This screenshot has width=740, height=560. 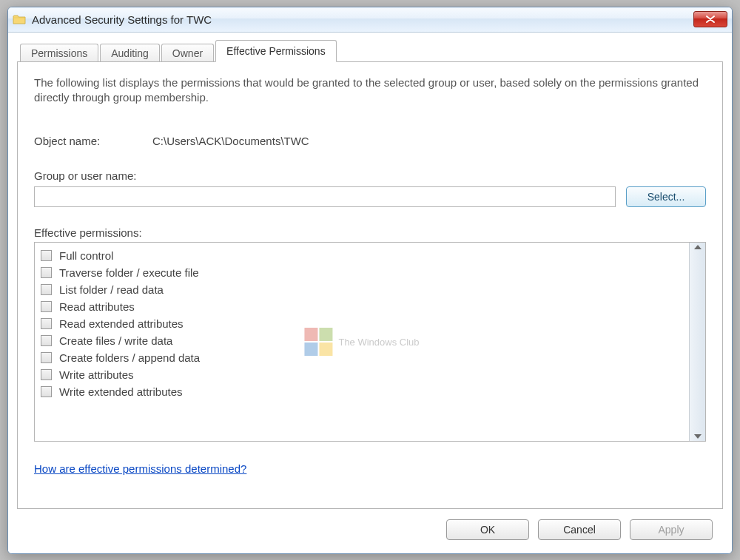 What do you see at coordinates (97, 306) in the screenshot?
I see `permission-label: Read attributes` at bounding box center [97, 306].